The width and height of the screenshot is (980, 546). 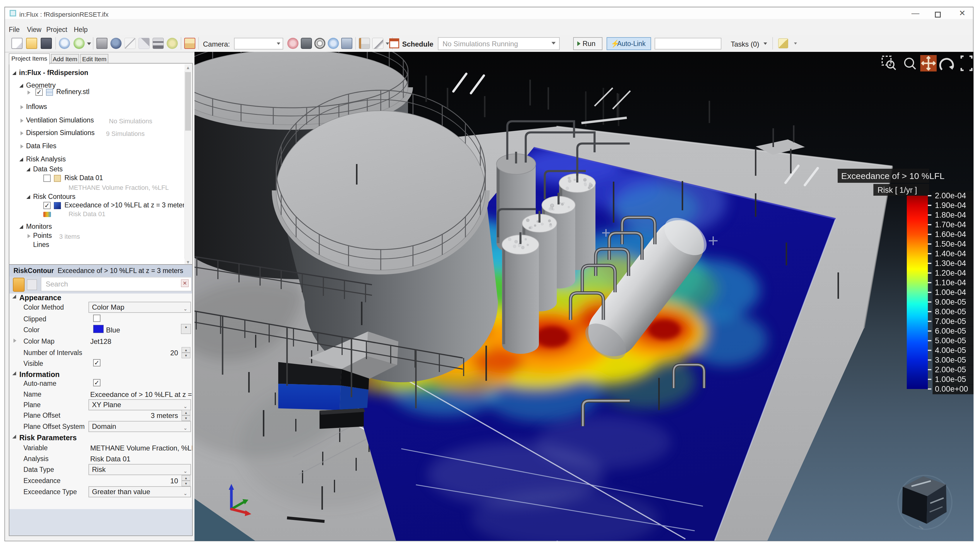 What do you see at coordinates (951, 389) in the screenshot?
I see `svg-text: 0.00e+00` at bounding box center [951, 389].